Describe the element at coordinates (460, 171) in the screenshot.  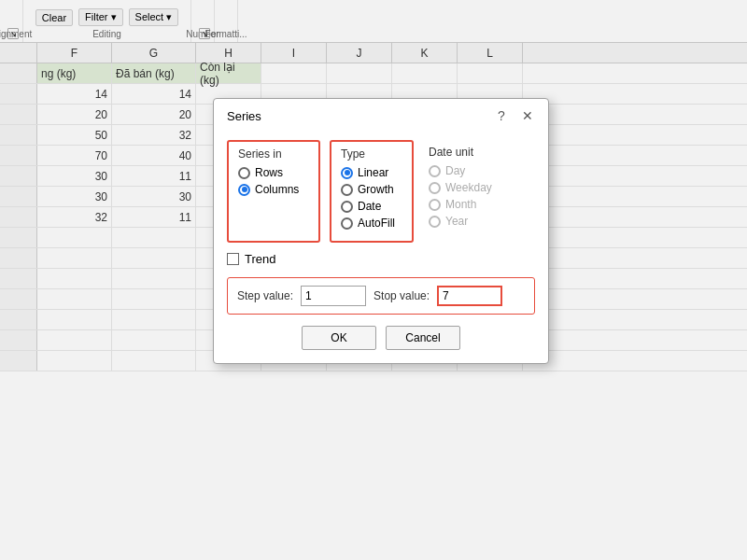
I see `day-radio-option: Day` at that location.